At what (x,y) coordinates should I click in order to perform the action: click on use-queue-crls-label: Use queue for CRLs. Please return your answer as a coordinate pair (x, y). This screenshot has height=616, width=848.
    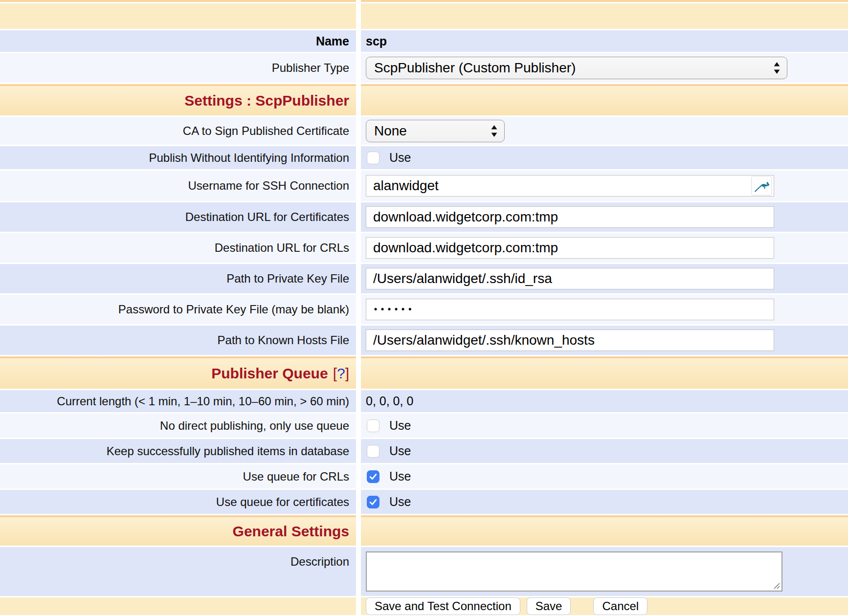
    Looking at the image, I should click on (296, 477).